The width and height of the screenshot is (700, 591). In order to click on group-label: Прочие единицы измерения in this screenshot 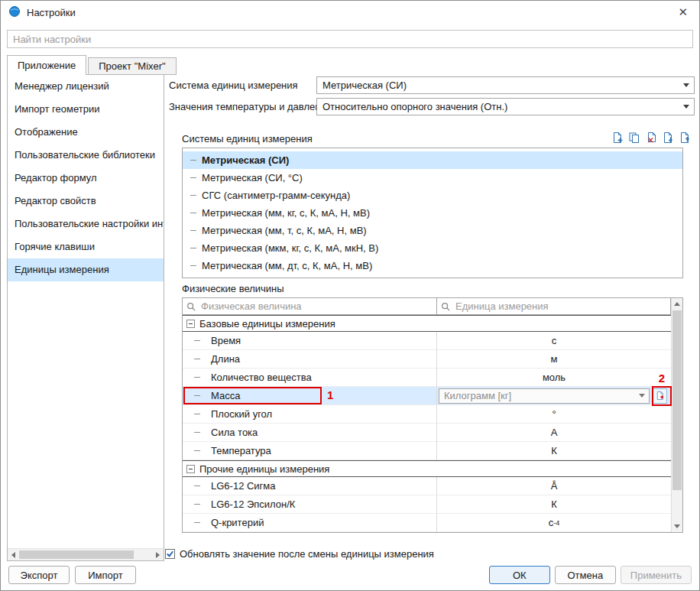, I will do `click(264, 469)`.